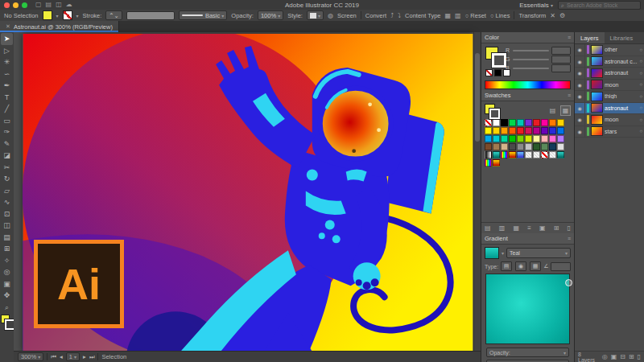  I want to click on tab-layers: Layers, so click(589, 38).